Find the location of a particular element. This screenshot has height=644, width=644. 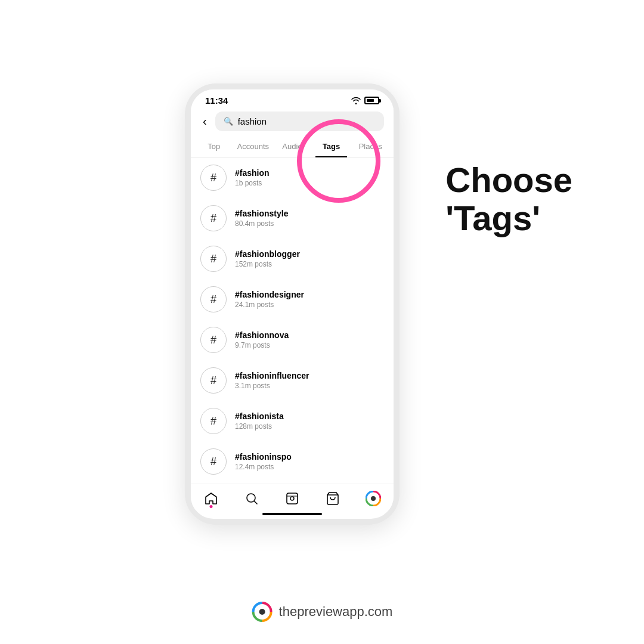

annotation-line1: Choose is located at coordinates (509, 180).